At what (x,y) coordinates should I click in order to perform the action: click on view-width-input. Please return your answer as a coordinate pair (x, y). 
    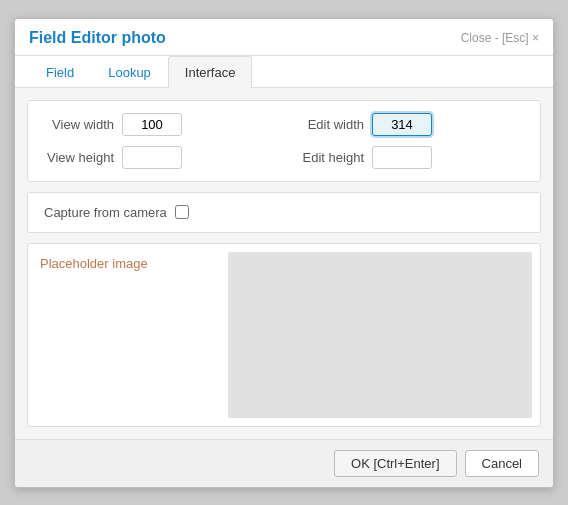
    Looking at the image, I should click on (152, 124).